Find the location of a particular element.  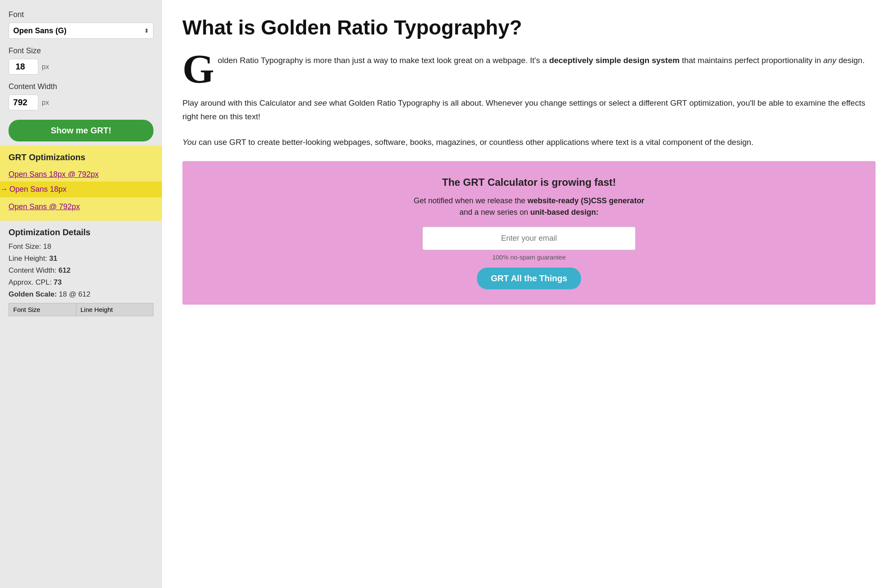

approx-cpl-detail: Approx. CPL: 73 is located at coordinates (81, 282).